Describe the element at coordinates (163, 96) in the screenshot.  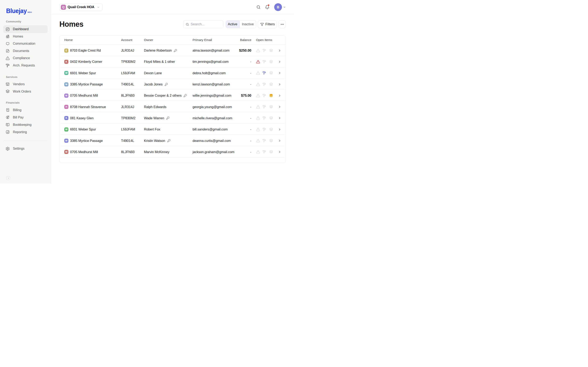
I see `owner-name: Bessie Cooper & 2 others` at that location.